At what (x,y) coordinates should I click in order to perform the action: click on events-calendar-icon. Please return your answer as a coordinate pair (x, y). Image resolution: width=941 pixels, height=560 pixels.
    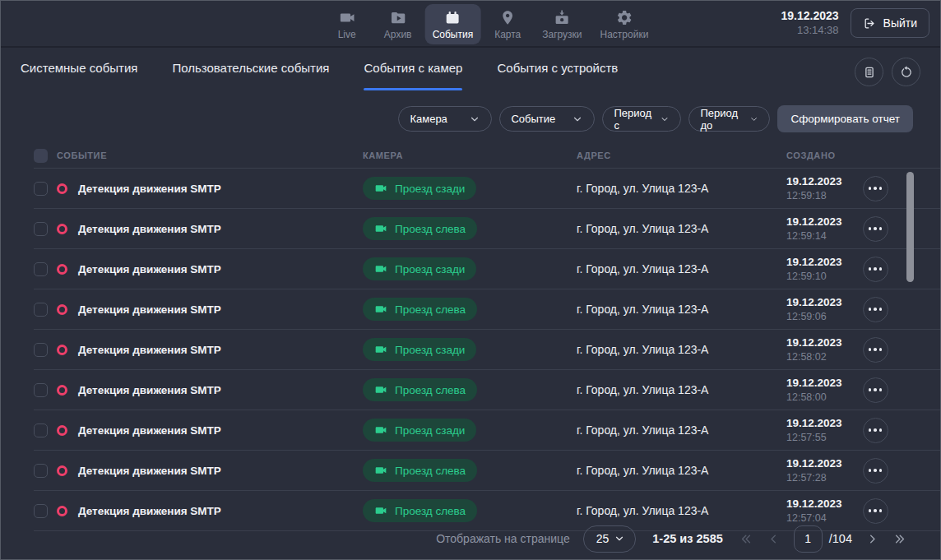
    Looking at the image, I should click on (452, 18).